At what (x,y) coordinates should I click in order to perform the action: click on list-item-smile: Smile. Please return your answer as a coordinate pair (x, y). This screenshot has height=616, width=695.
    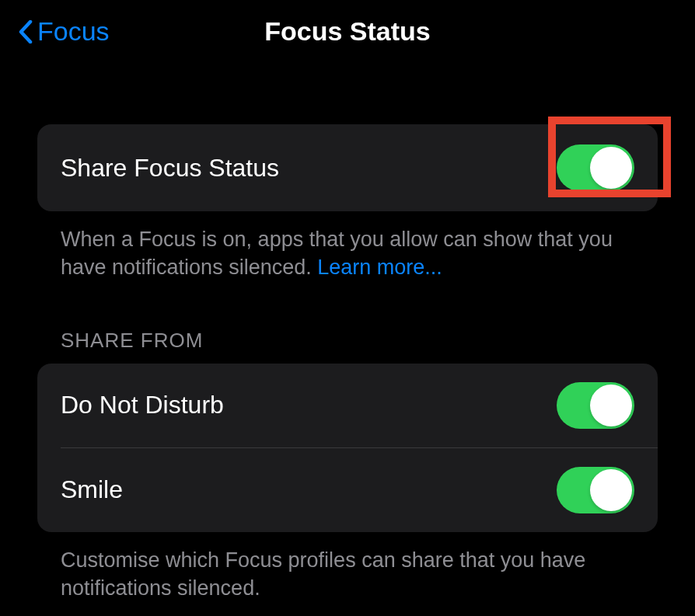
    Looking at the image, I should click on (348, 490).